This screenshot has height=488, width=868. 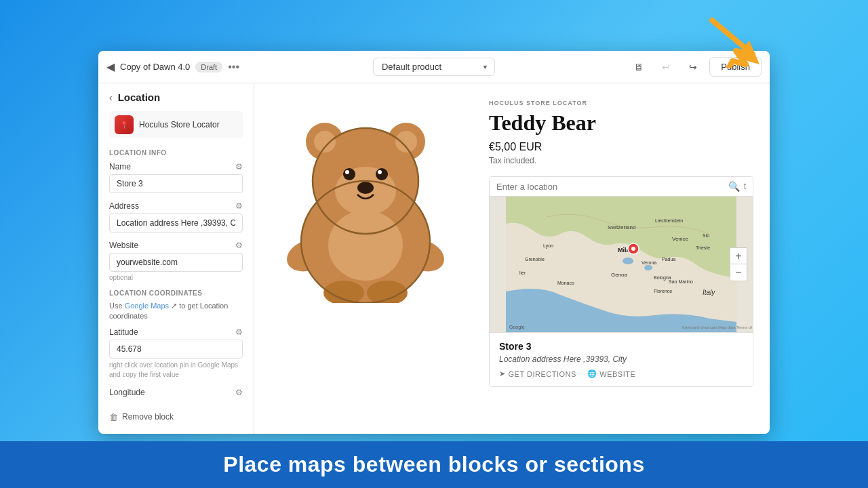 I want to click on longitude-field-header: Longitude ⚙, so click(x=176, y=392).